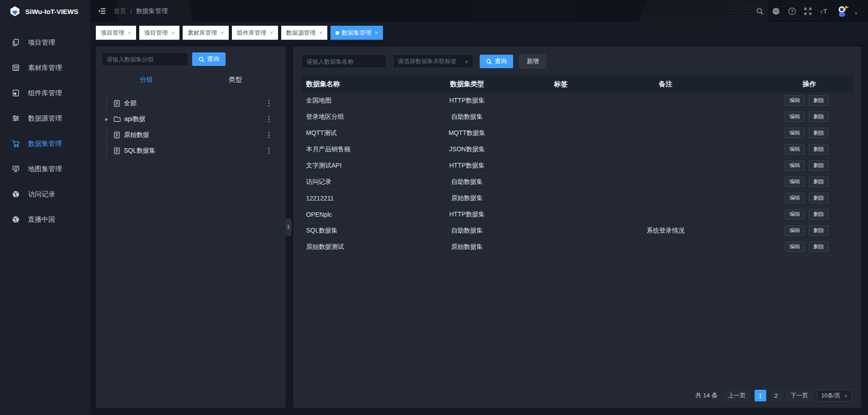 This screenshot has width=868, height=415. What do you see at coordinates (760, 11) in the screenshot?
I see `search-icon` at bounding box center [760, 11].